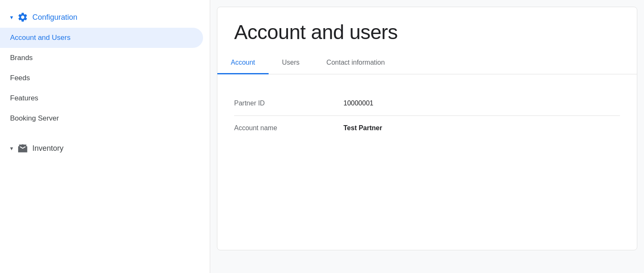 This screenshot has height=273, width=644. Describe the element at coordinates (20, 78) in the screenshot. I see `sidebar-item-label: Feeds` at that location.